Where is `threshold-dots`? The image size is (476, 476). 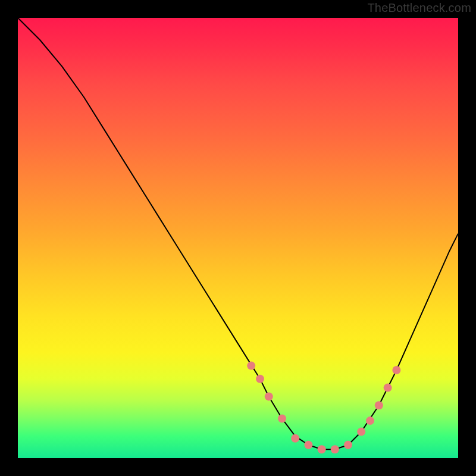
threshold-dots is located at coordinates (324, 408).